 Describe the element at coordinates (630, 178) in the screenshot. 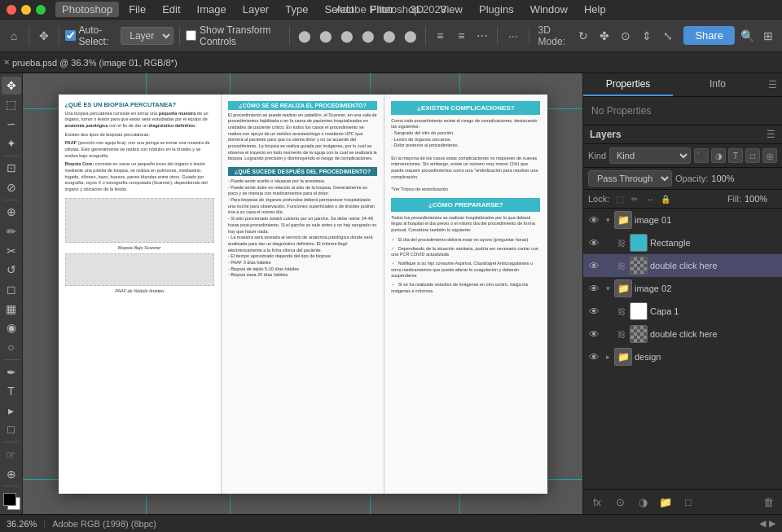

I see `blend-mode-select: Pass Through` at that location.